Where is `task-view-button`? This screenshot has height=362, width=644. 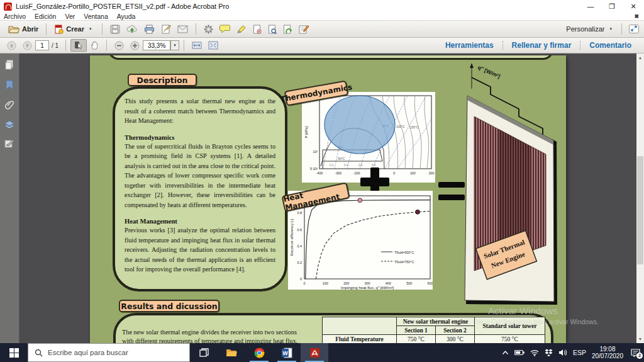 task-view-button is located at coordinates (204, 353).